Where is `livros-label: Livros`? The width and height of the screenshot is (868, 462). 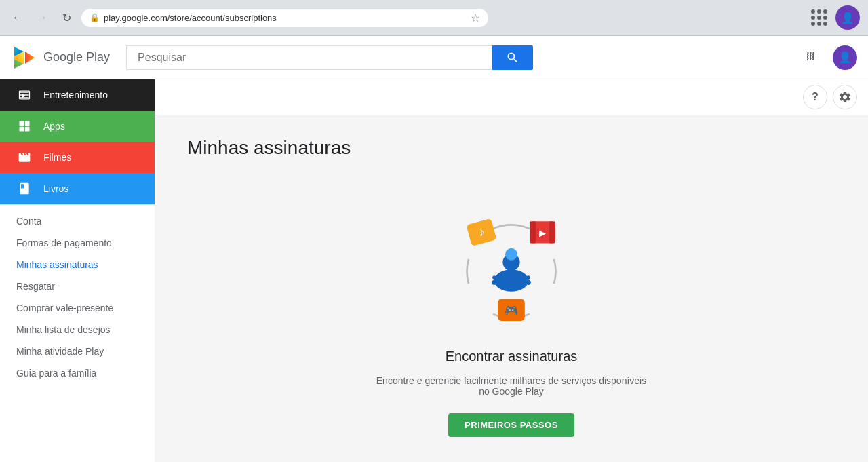 livros-label: Livros is located at coordinates (56, 189).